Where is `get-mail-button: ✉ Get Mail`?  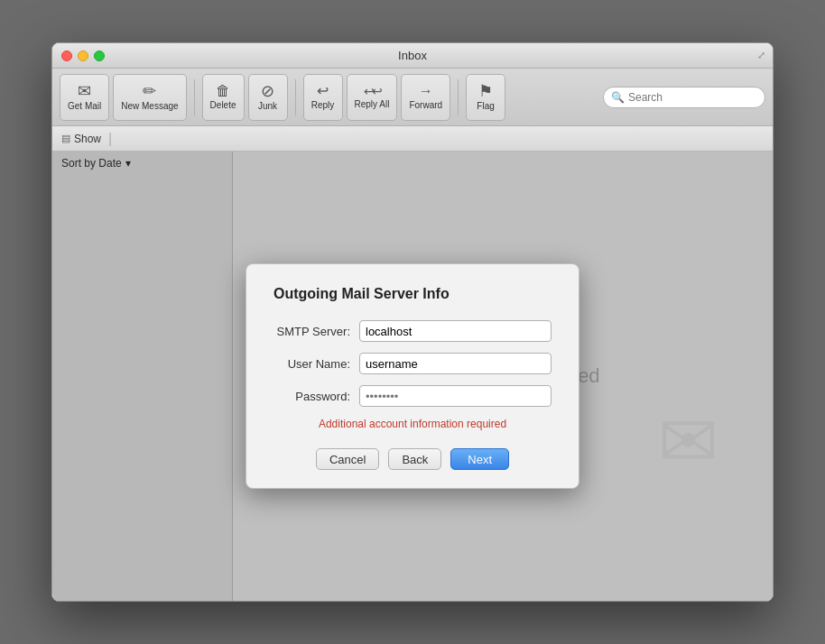 get-mail-button: ✉ Get Mail is located at coordinates (85, 97).